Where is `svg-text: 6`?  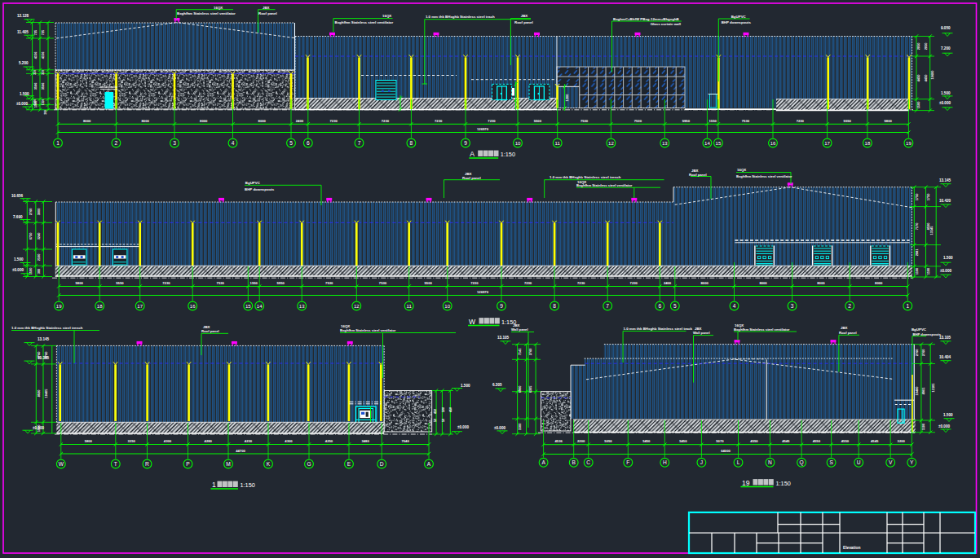
svg-text: 6 is located at coordinates (660, 306).